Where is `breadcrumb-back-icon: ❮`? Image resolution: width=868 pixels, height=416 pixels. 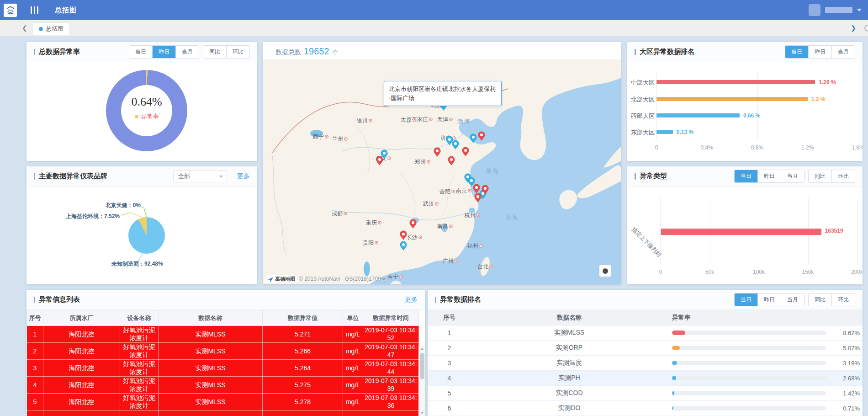 breadcrumb-back-icon: ❮ is located at coordinates (25, 28).